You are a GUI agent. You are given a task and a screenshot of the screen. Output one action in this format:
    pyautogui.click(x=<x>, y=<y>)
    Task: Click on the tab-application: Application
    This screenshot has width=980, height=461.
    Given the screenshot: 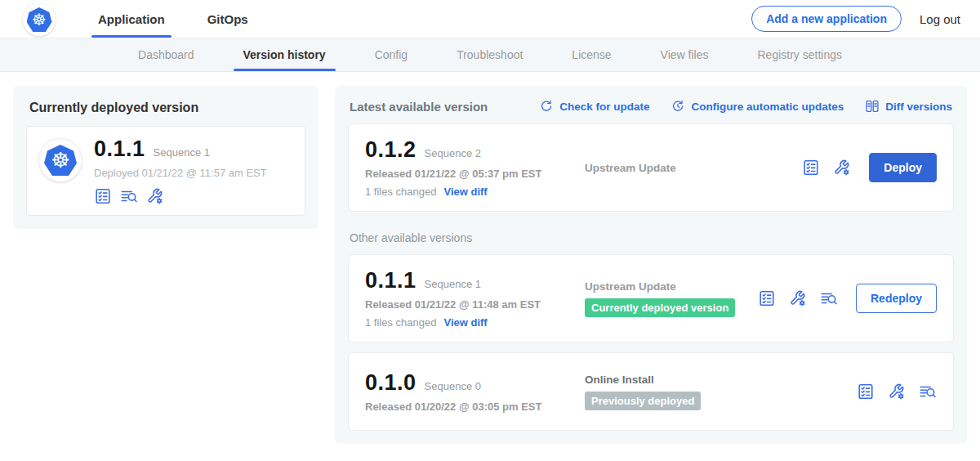 What is the action you would take?
    pyautogui.click(x=131, y=19)
    